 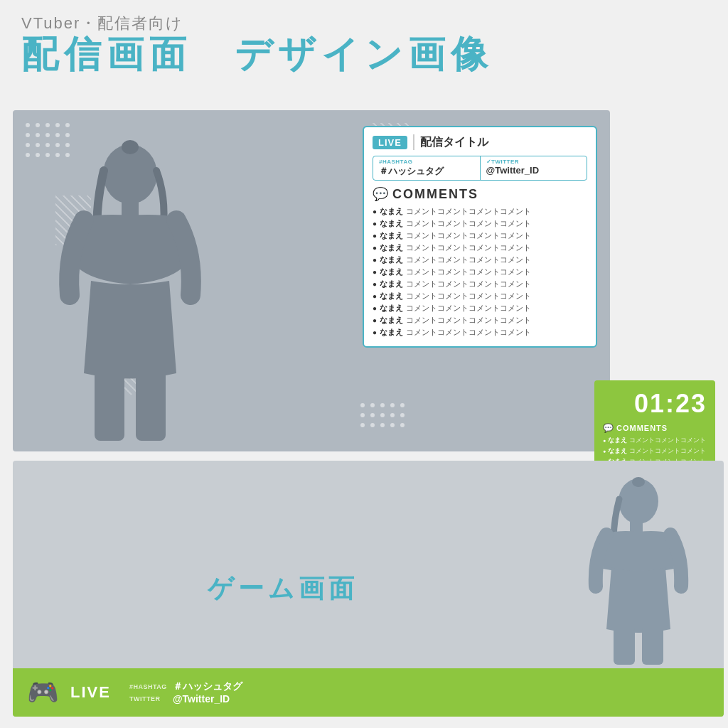 What do you see at coordinates (534, 168) in the screenshot?
I see `twitter-cell: ✓TWITTER @Twitter_ID` at bounding box center [534, 168].